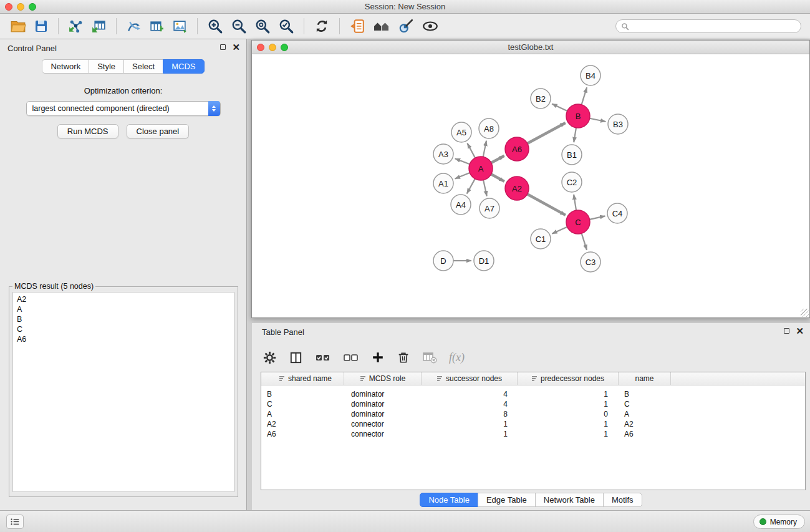 Image resolution: width=810 pixels, height=532 pixels. Describe the element at coordinates (382, 26) in the screenshot. I see `home-button` at that location.